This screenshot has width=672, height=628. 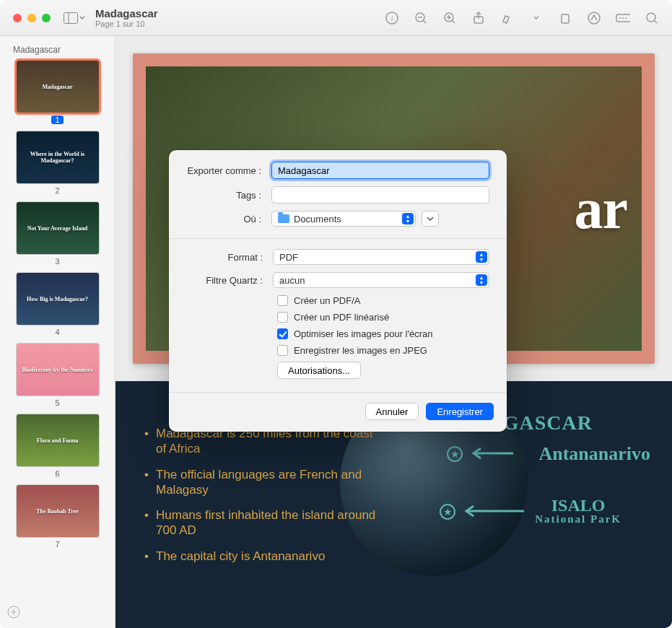 I want to click on save-button: Enregistrer, so click(x=460, y=411).